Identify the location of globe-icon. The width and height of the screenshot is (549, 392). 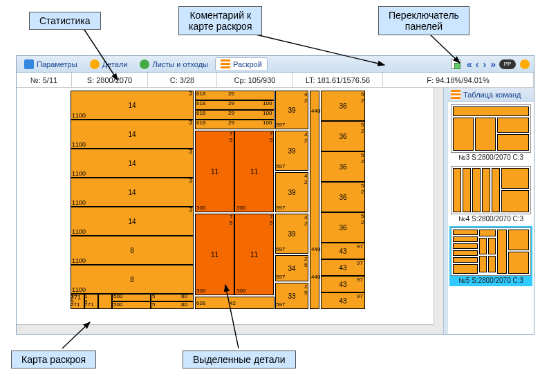
(145, 64).